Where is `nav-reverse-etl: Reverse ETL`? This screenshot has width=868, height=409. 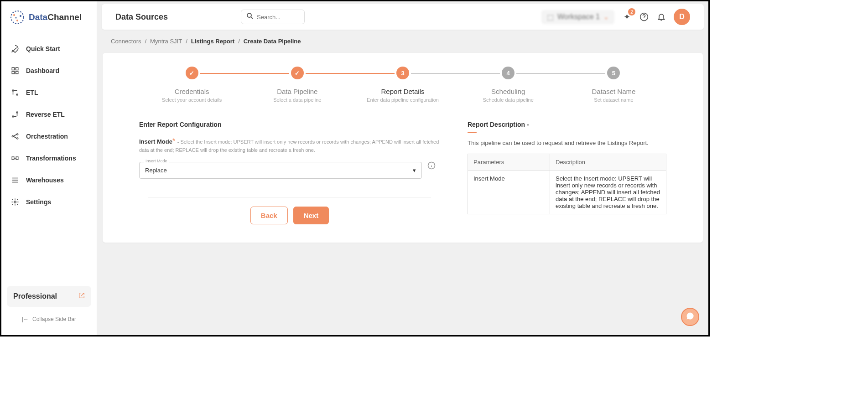
nav-reverse-etl: Reverse ETL is located at coordinates (49, 114).